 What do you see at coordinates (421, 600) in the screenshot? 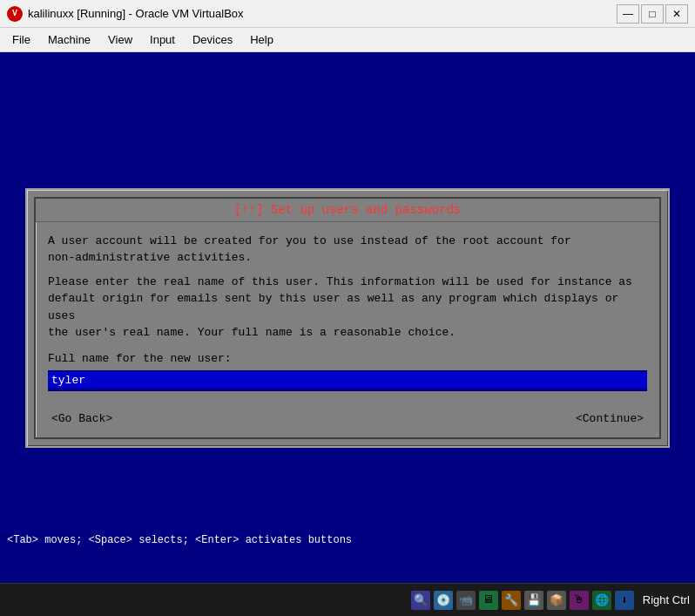
I see `tray-icon-search: 🔍` at bounding box center [421, 600].